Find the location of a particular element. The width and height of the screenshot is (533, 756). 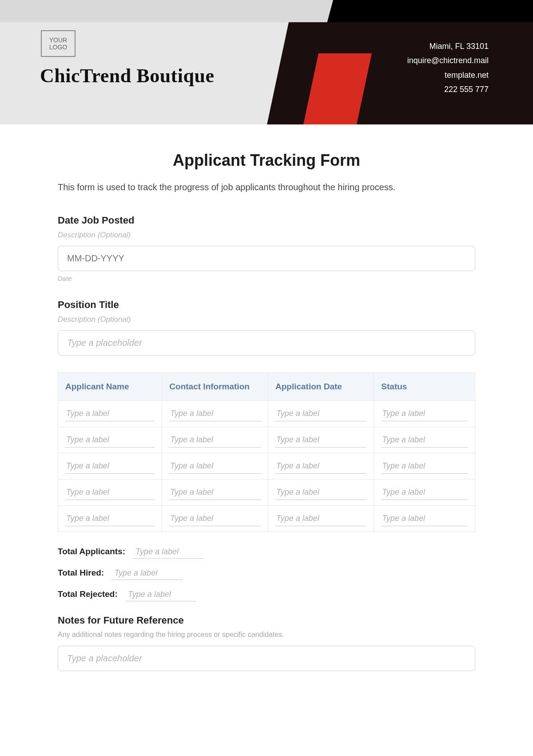

table-header-contact: Contact Information is located at coordinates (215, 387).